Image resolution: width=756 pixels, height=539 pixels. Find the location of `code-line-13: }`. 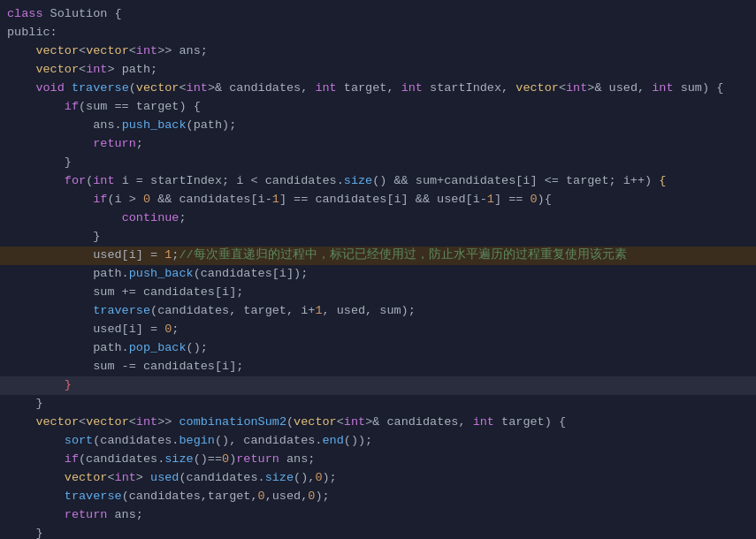

code-line-13: } is located at coordinates (378, 237).